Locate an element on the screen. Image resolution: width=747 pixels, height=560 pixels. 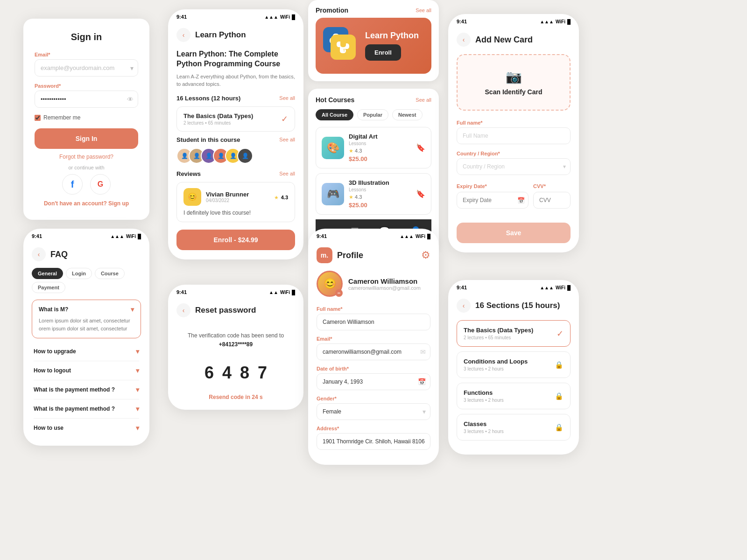
status-icons: ▲▲▲ WiFi █ is located at coordinates (126, 236).